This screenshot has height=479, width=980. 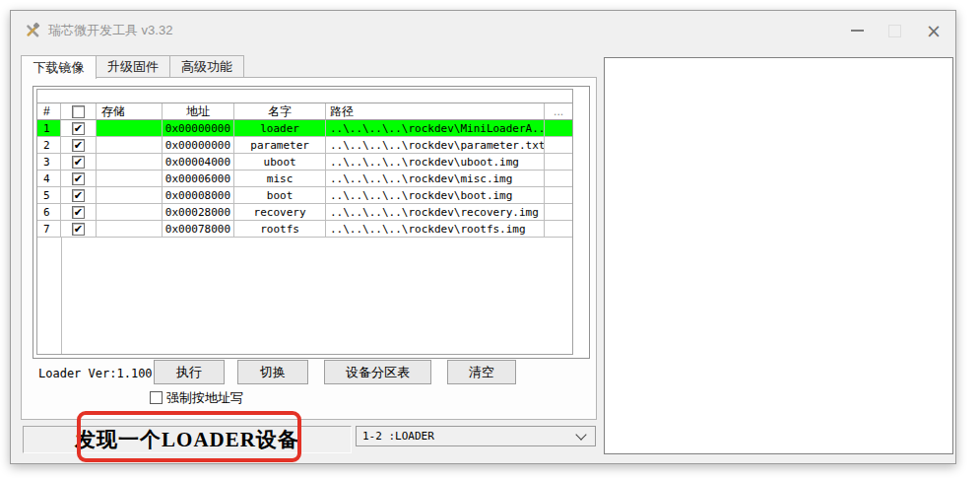 I want to click on row-4-cell-0: 4, so click(x=49, y=179).